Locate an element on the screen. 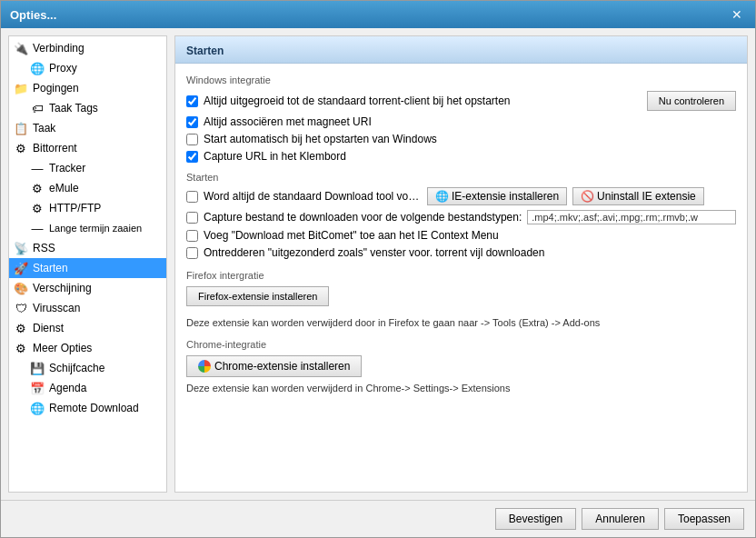 The image size is (756, 538). toepassen-button: Toepassen is located at coordinates (704, 519).